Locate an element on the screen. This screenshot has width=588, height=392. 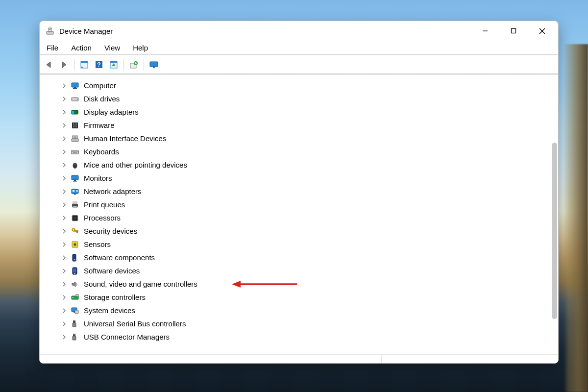
tree-node: Software components is located at coordinates (295, 258).